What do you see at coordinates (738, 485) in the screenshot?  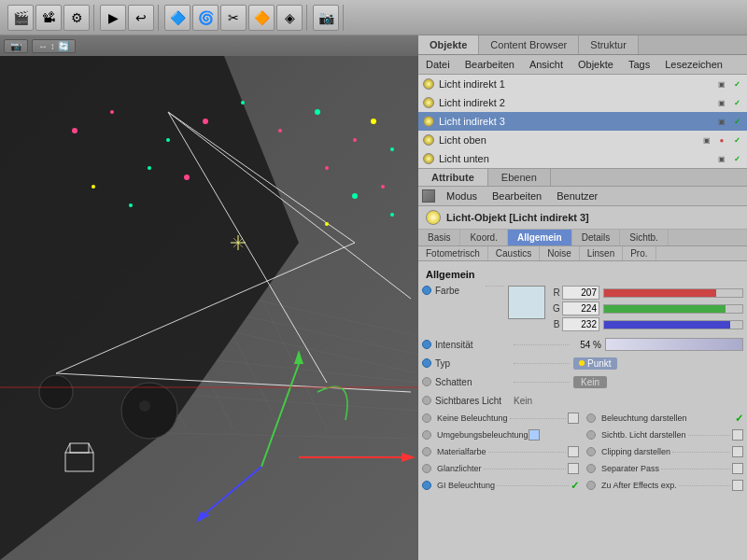 I see `after-effects-check` at bounding box center [738, 485].